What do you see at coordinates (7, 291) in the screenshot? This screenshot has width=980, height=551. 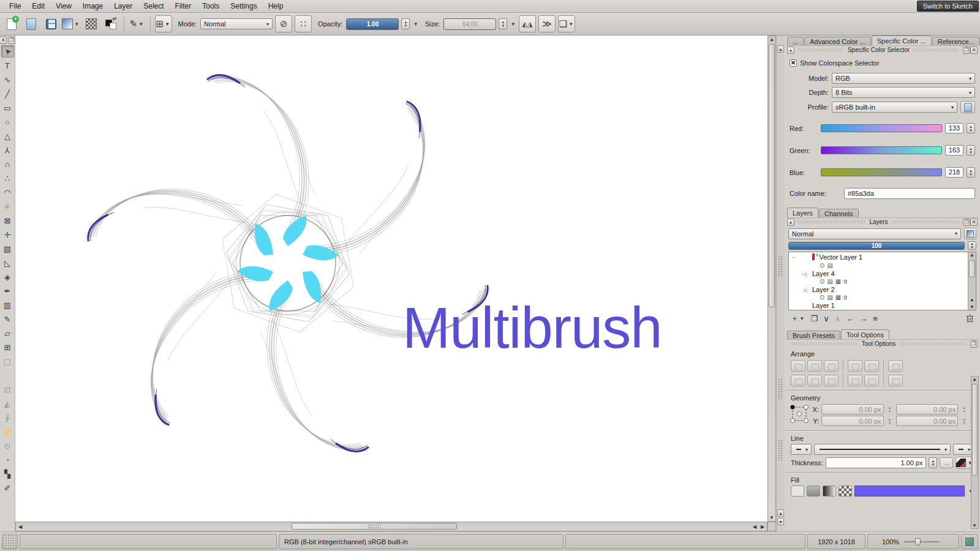 I see `color-picker-tool: ✒` at bounding box center [7, 291].